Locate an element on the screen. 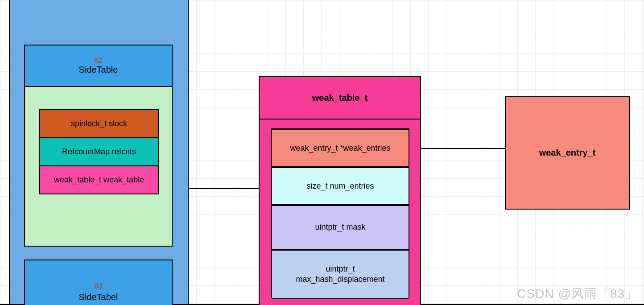  sidetable-62-body: spinlock_t slock RefcountMap refcnts wea… is located at coordinates (98, 166).